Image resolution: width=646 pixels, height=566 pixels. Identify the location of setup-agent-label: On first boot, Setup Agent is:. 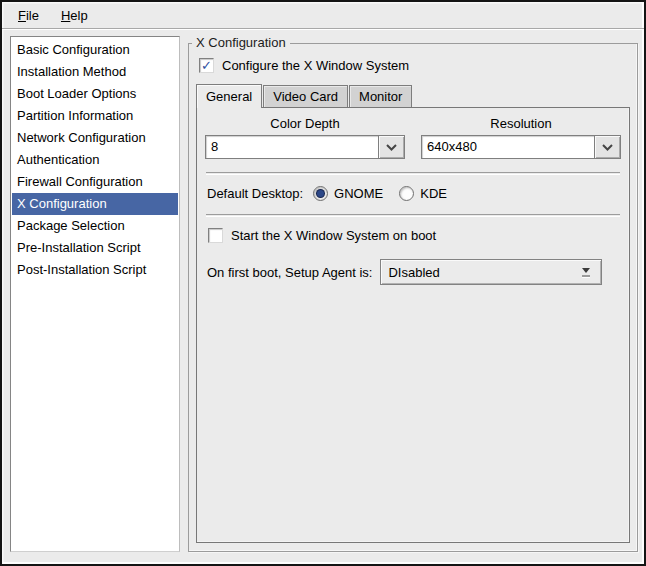
(290, 272).